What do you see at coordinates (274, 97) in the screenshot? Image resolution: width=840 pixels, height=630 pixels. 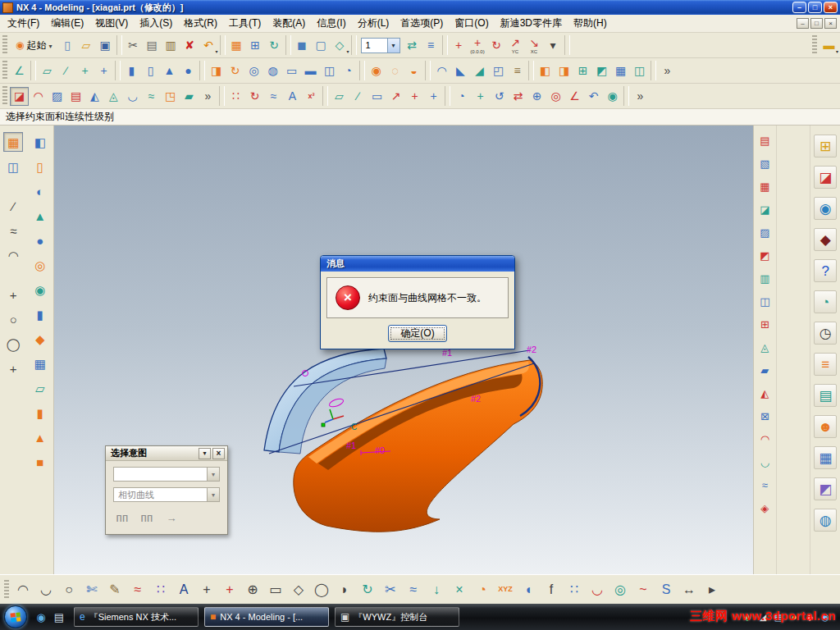 I see `law-curve-icon: ≈` at bounding box center [274, 97].